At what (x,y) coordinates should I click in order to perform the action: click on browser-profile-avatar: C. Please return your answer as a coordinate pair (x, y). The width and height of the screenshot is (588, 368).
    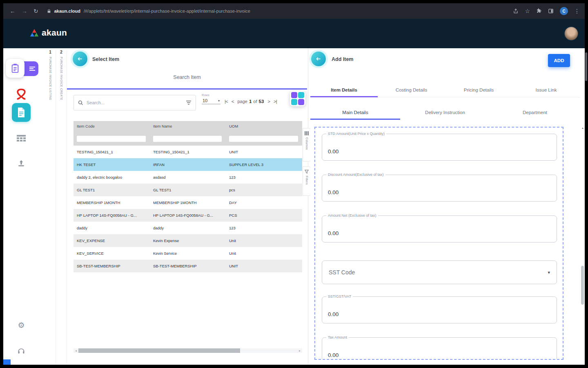
    Looking at the image, I should click on (564, 11).